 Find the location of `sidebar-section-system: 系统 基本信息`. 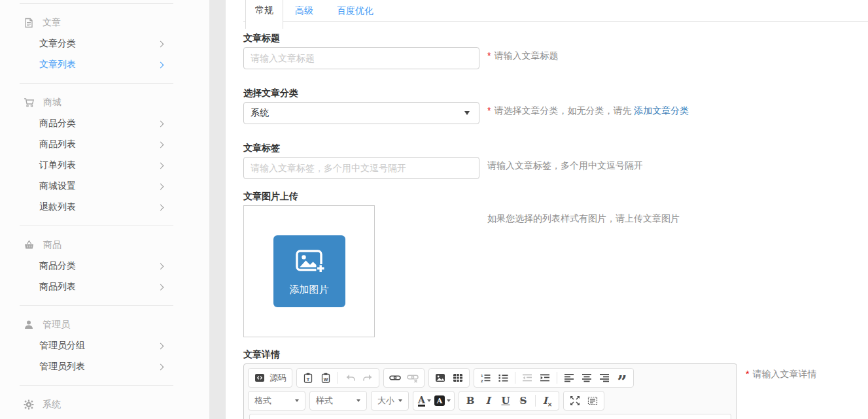

sidebar-section-system: 系统 基本信息 is located at coordinates (97, 407).